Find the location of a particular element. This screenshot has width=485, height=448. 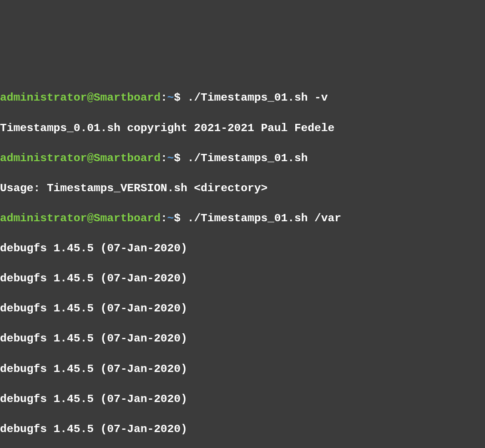

command-text: ./Timestamps_01.sh is located at coordinates (248, 158).